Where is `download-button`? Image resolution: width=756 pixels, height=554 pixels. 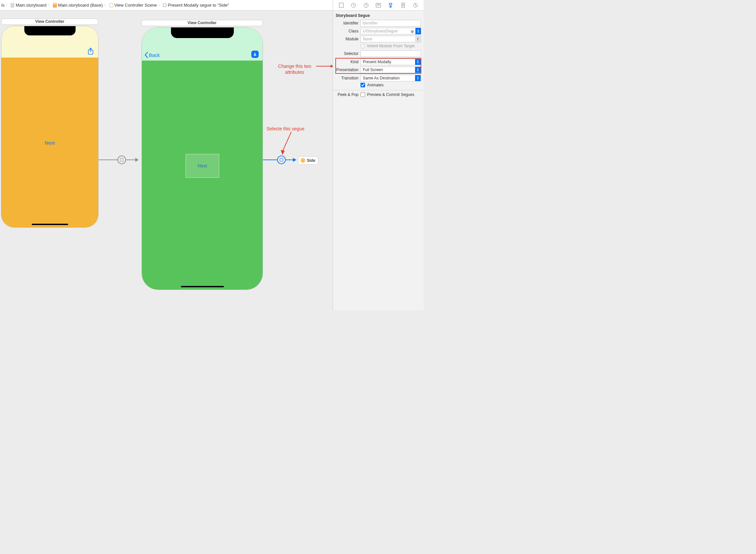 download-button is located at coordinates (255, 54).